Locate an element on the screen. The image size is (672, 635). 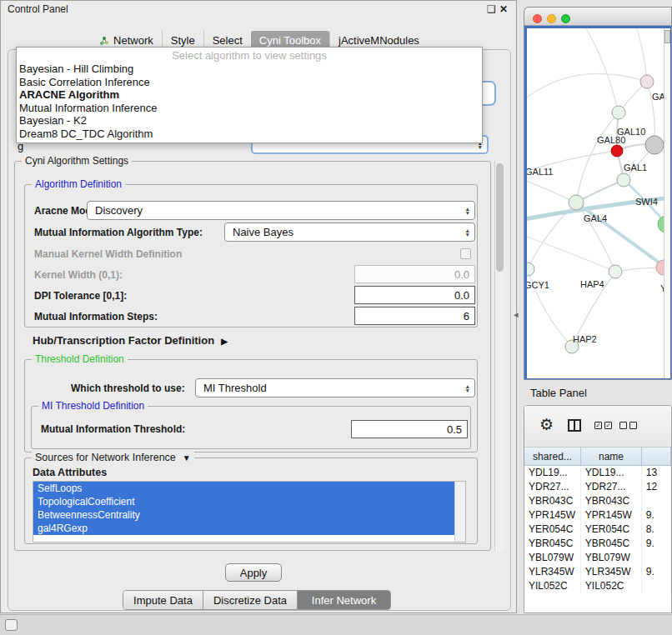
table-row: YIL052CYIL052C is located at coordinates (598, 587).